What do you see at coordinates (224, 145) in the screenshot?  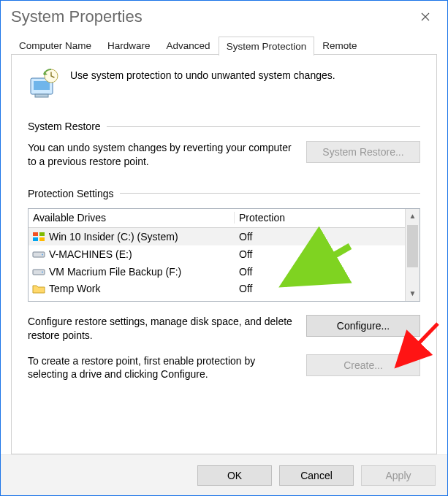 I see `group-system-restore: System Restore You can undo system chang…` at bounding box center [224, 145].